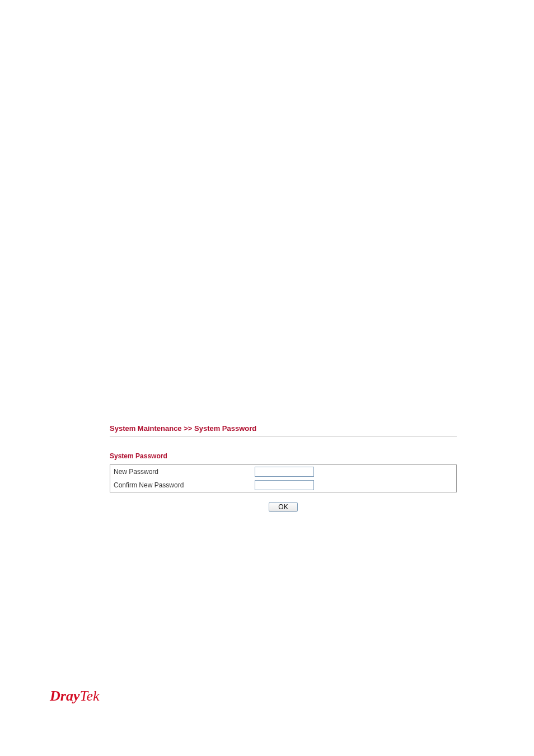  Describe the element at coordinates (284, 485) in the screenshot. I see `confirm-password-input` at that location.